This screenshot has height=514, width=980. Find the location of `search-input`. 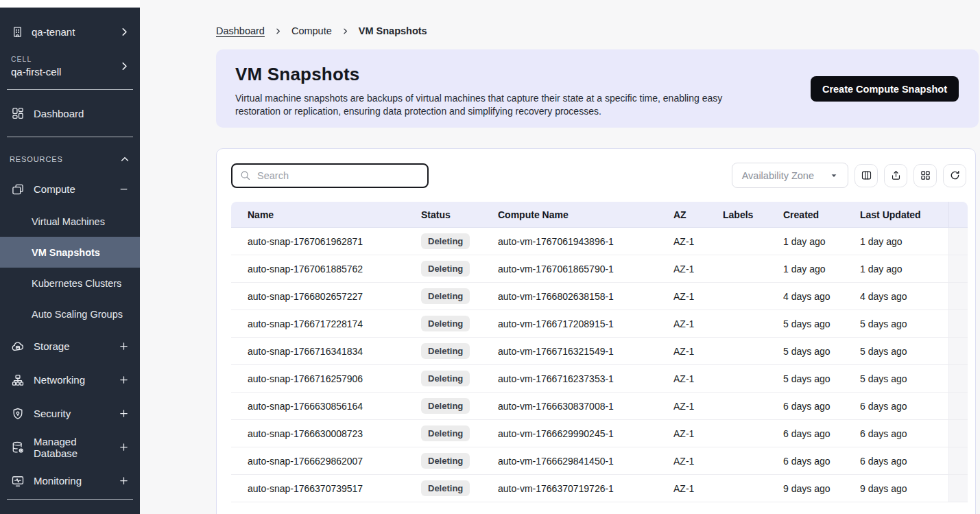

search-input is located at coordinates (339, 176).